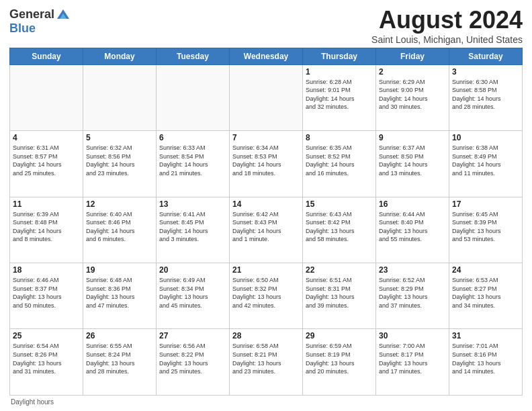 This screenshot has height=411, width=532. What do you see at coordinates (120, 230) in the screenshot?
I see `calendar-cell-w3-d2: 12Sunrise: 6:40 AM Sunset: 8:46 PM Dayli…` at bounding box center [120, 230].